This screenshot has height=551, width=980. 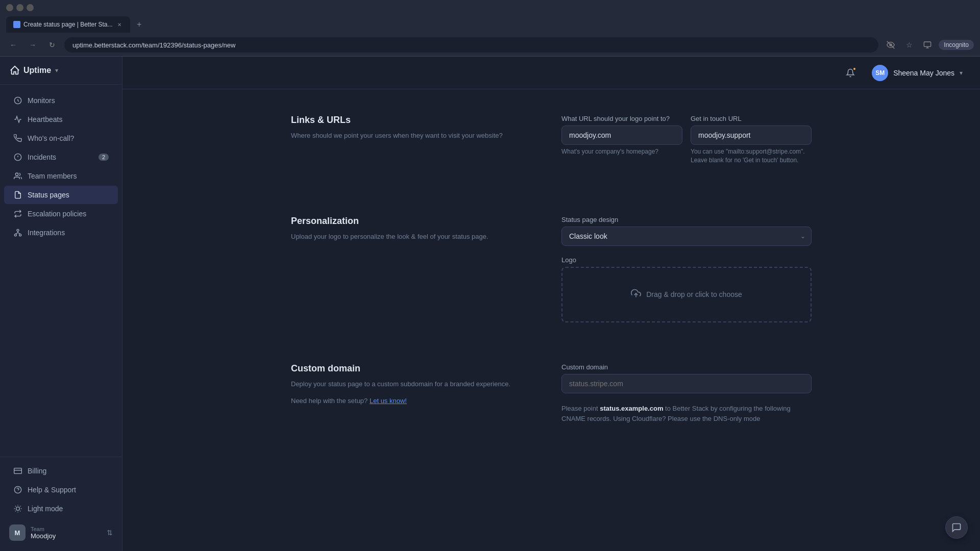 What do you see at coordinates (751, 135) in the screenshot?
I see `contact-url-input` at bounding box center [751, 135].